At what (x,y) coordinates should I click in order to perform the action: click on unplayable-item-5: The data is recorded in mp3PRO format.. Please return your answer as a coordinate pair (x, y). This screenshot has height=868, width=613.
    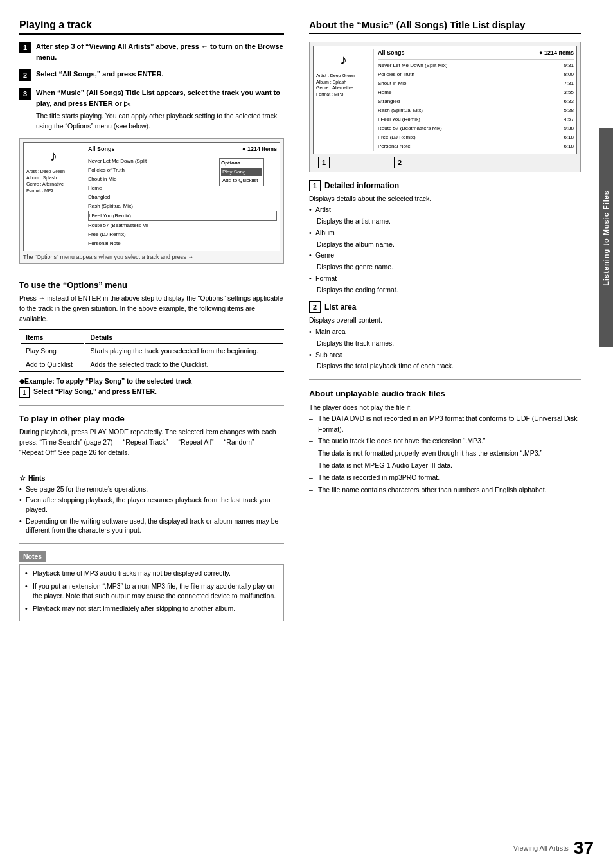
    Looking at the image, I should click on (445, 478).